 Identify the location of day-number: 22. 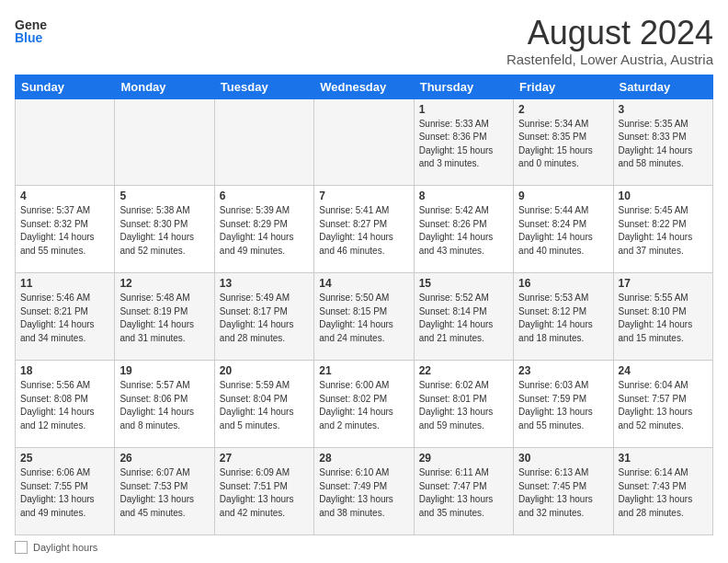
(463, 371).